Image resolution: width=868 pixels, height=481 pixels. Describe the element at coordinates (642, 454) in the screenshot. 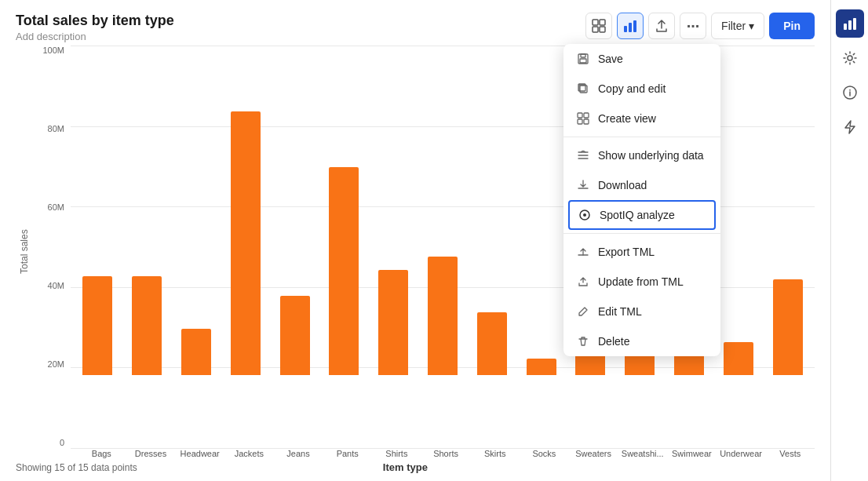

I see `x-label-sweatshi...: Sweatshi...` at that location.